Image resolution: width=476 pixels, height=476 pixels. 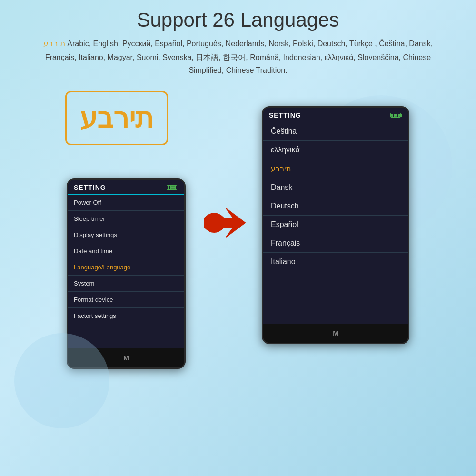 What do you see at coordinates (238, 16) in the screenshot?
I see `page-title: Support 26 Languages` at bounding box center [238, 16].